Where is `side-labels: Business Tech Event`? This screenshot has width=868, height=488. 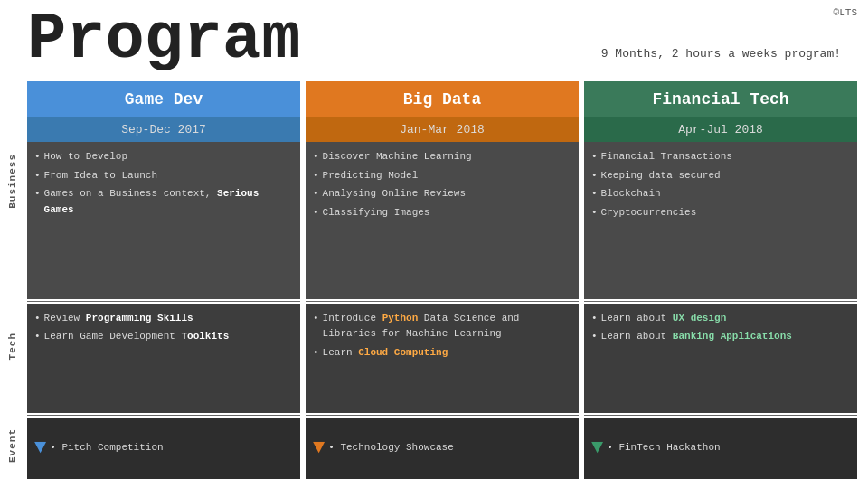
side-labels: Business Tech Event is located at coordinates (13, 280).